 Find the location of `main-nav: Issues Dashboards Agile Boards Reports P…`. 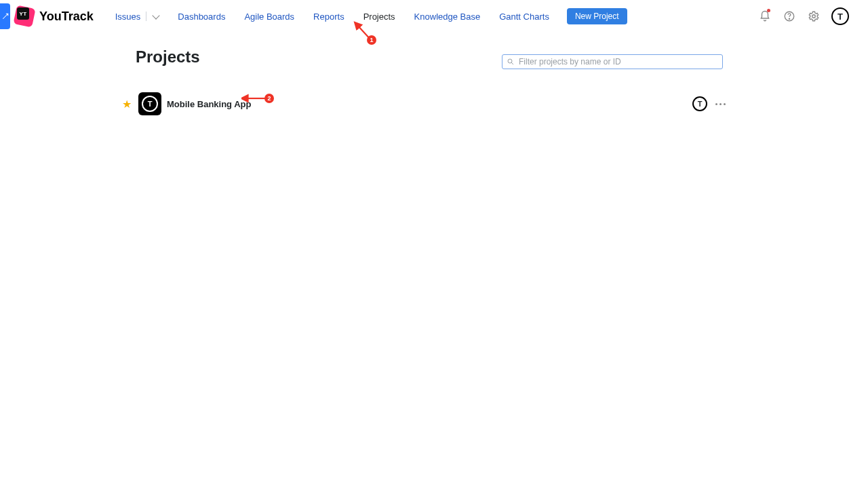

main-nav: Issues Dashboards Agile Boards Reports P… is located at coordinates (432, 16).